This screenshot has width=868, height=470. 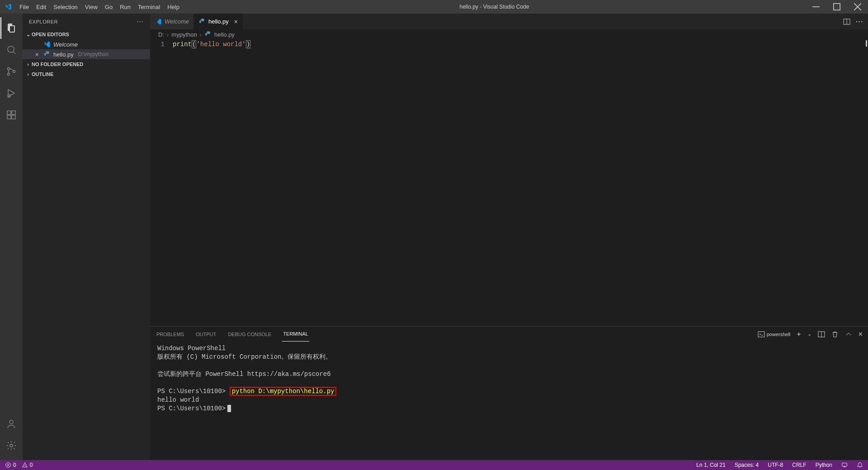 What do you see at coordinates (860, 465) in the screenshot?
I see `status-bell-icon` at bounding box center [860, 465].